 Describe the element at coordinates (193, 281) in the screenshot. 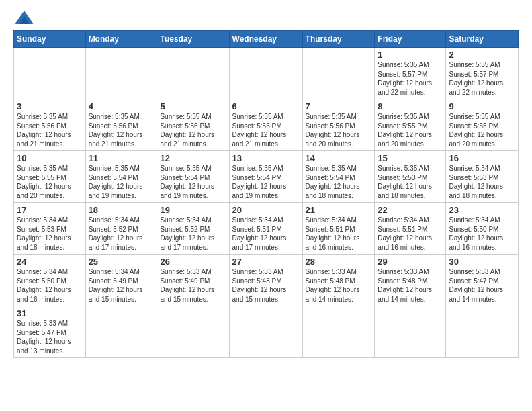

I see `calendar-day: 26Sunrise: 5:33 AM Sunset: 5:49 PM Dayli…` at that location.